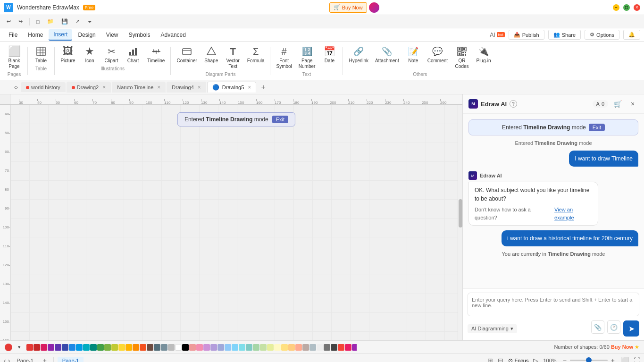 Image resolution: width=644 pixels, height=362 pixels. Describe the element at coordinates (100, 347) in the screenshot. I see `color-green` at that location.